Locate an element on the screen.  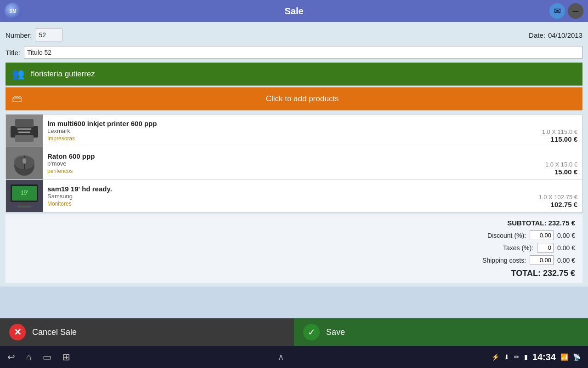
product-brand: b'move is located at coordinates (292, 164).